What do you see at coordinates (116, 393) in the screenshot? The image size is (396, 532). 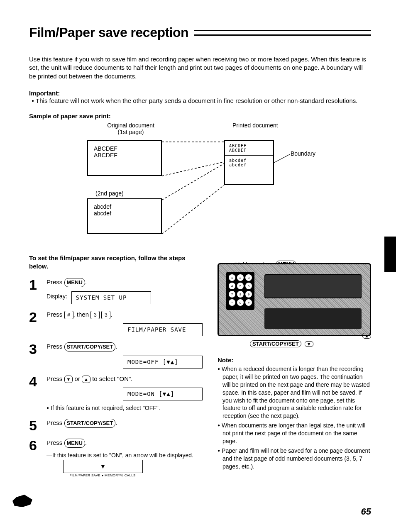 I see `step-4: 4 Press ▼ or ▲ to select "ON". MODE=ON […` at bounding box center [116, 393].